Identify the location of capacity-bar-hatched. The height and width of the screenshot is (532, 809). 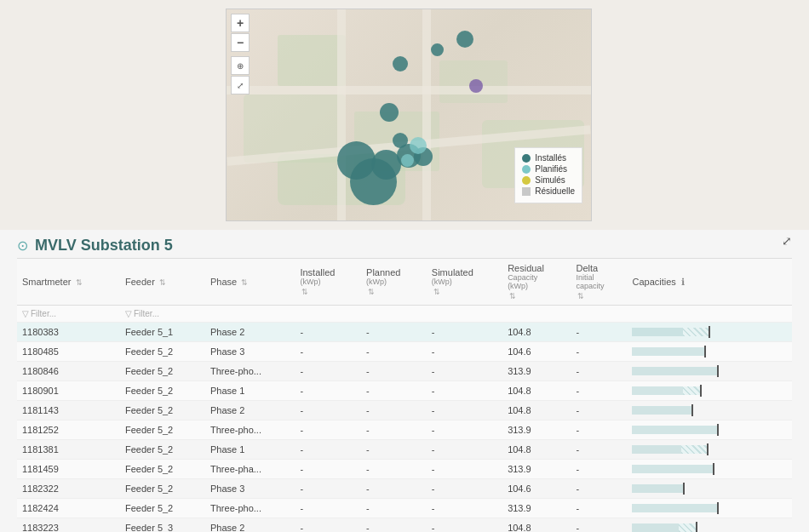
(691, 391).